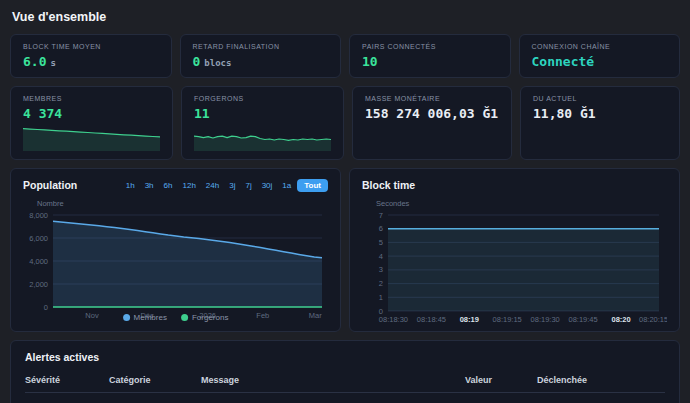  I want to click on svg-text: 2,000, so click(38, 284).